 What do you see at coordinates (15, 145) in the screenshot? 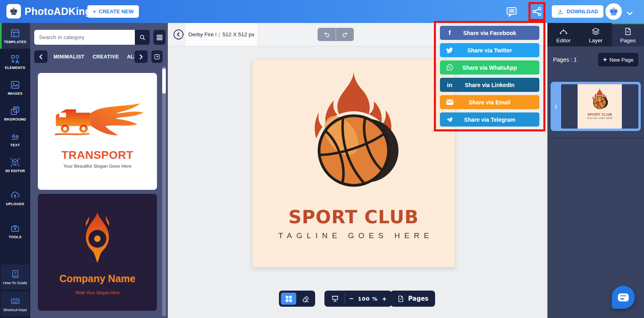
I see `sidebar-item-label: TEXT` at bounding box center [15, 145].